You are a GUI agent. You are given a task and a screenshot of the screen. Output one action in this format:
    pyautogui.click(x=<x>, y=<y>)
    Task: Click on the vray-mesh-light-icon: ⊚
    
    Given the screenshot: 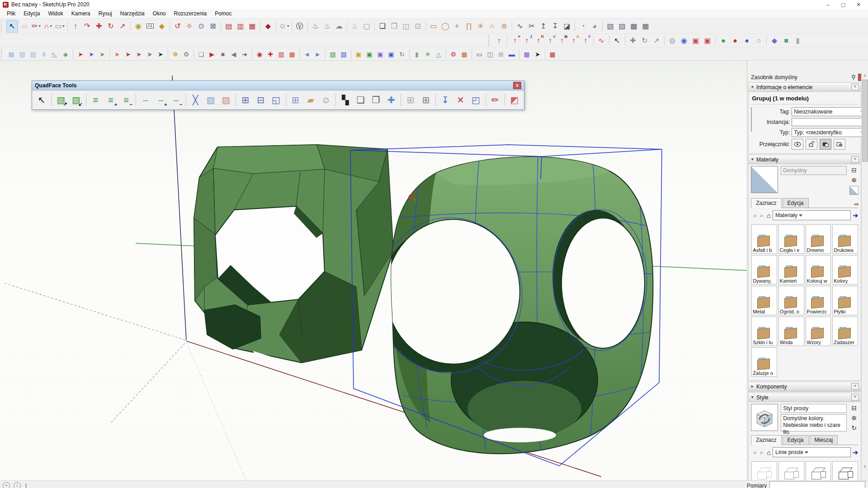 What is the action you would take?
    pyautogui.click(x=504, y=26)
    